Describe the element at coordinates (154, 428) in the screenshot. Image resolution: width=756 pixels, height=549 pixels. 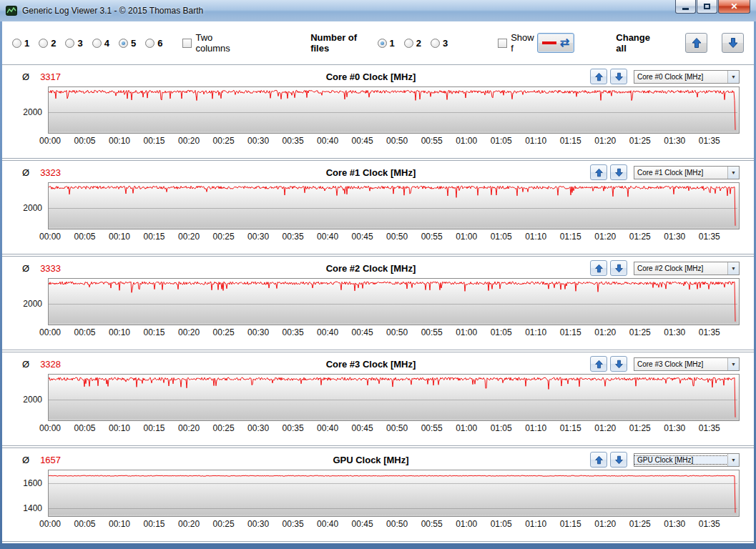
I see `x-tick-label: 00:15` at that location.